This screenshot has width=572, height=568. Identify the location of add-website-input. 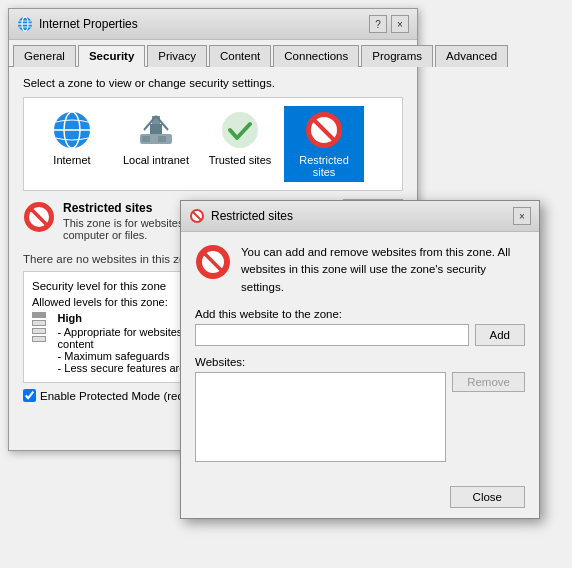
(332, 335).